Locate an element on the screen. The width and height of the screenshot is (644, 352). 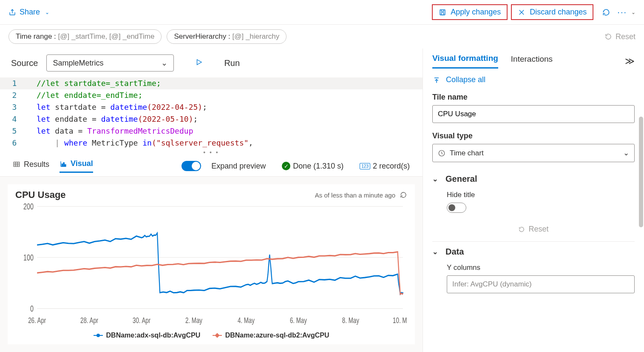
filter-bar: Time range : [@] _startTime, [@] _endTim… is located at coordinates (322, 37).